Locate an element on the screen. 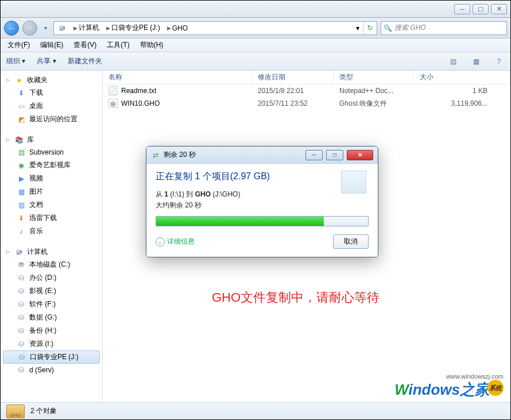  dialog-heading: 正在复制 1 个项目(2.97 GB) is located at coordinates (262, 177).